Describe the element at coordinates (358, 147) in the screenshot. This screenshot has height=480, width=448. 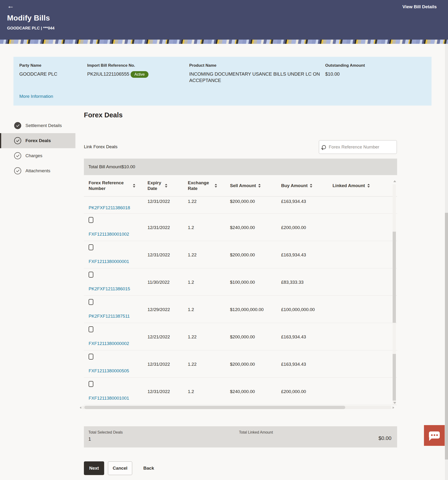
I see `forex-search-box` at that location.